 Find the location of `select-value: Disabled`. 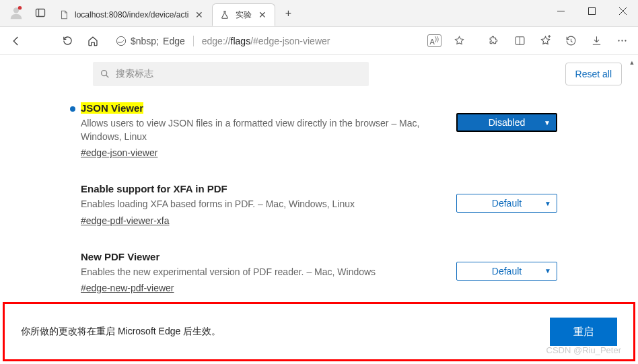

select-value: Disabled is located at coordinates (507, 122).